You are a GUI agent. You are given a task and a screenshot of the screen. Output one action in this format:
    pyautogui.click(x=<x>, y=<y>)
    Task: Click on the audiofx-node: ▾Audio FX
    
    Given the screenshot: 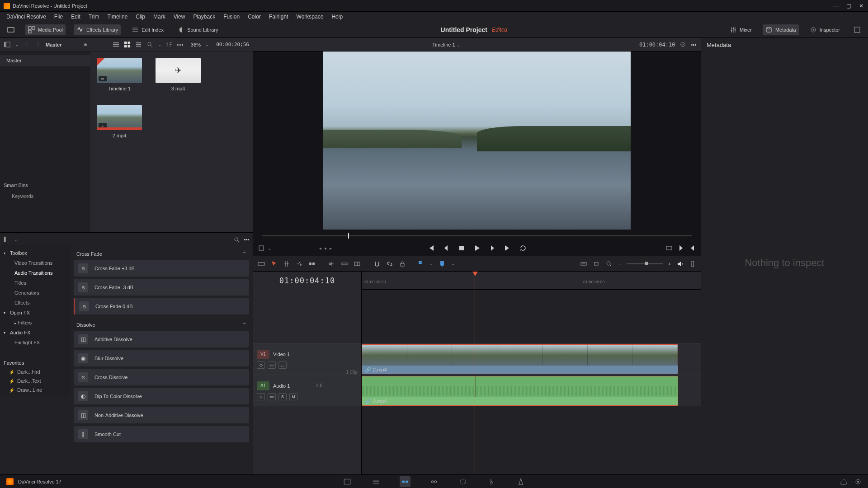 What is the action you would take?
    pyautogui.click(x=35, y=333)
    